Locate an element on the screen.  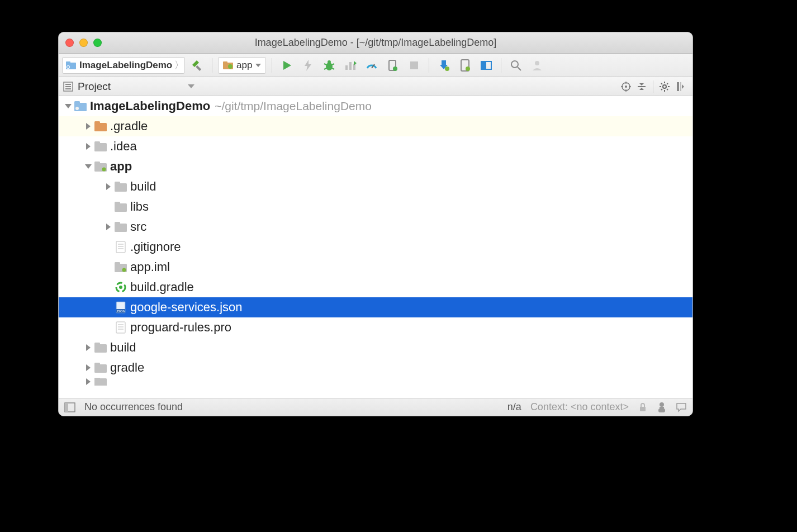
locate-file-button is located at coordinates (626, 87).